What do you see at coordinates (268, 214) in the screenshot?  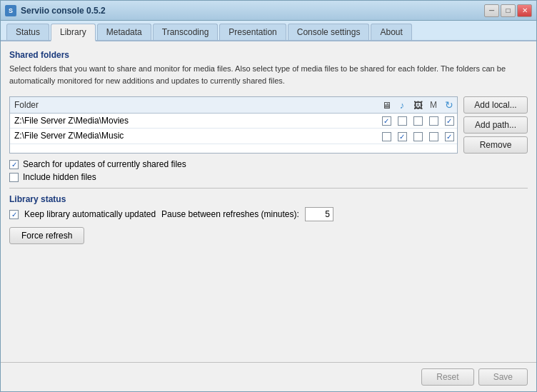 I see `status-row: Keep library automatically updated Pause…` at bounding box center [268, 214].